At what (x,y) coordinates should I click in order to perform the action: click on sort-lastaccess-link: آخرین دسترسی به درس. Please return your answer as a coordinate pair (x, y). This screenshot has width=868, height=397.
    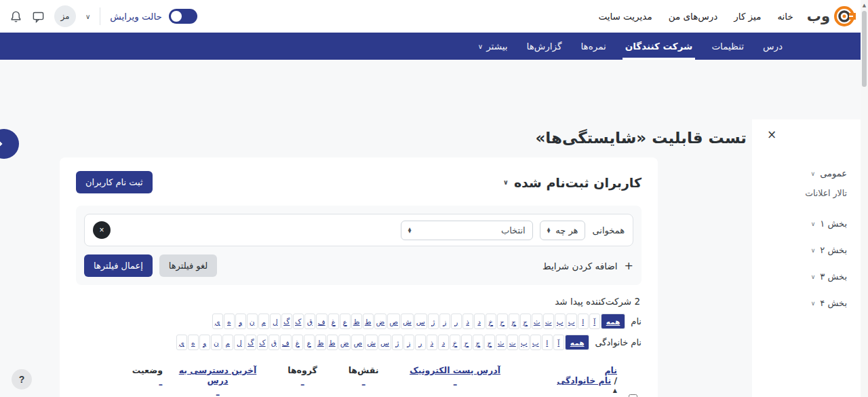
    Looking at the image, I should click on (218, 375).